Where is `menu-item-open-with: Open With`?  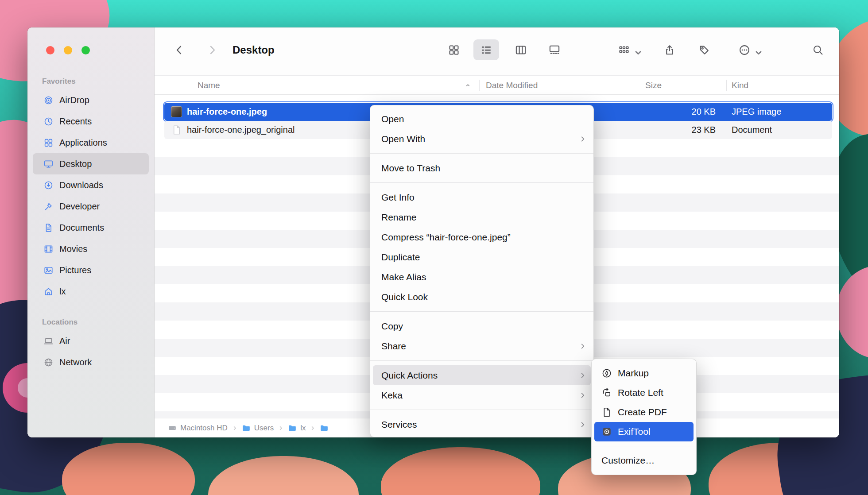
menu-item-open-with: Open With is located at coordinates (482, 139).